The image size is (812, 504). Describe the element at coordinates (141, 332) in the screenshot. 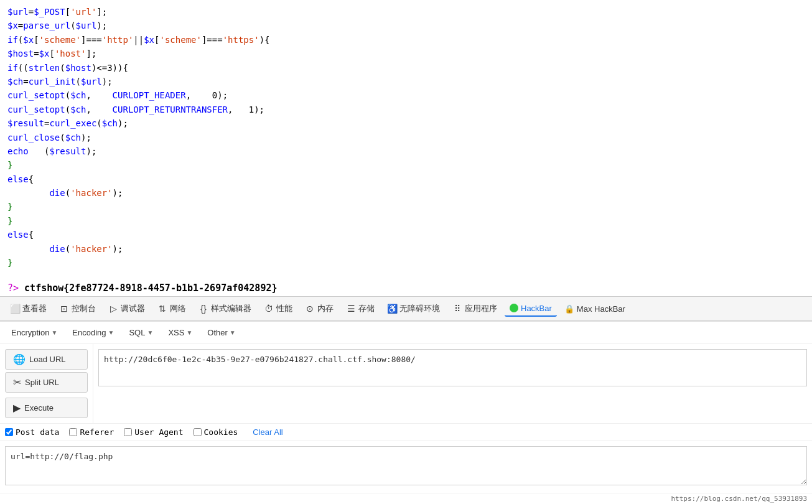

I see `sql-menu: SQL ▼` at that location.